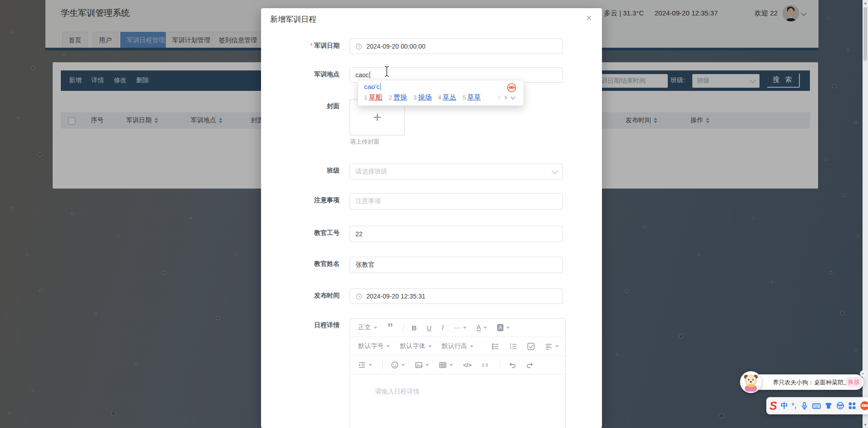  I want to click on align-dropdown, so click(552, 346).